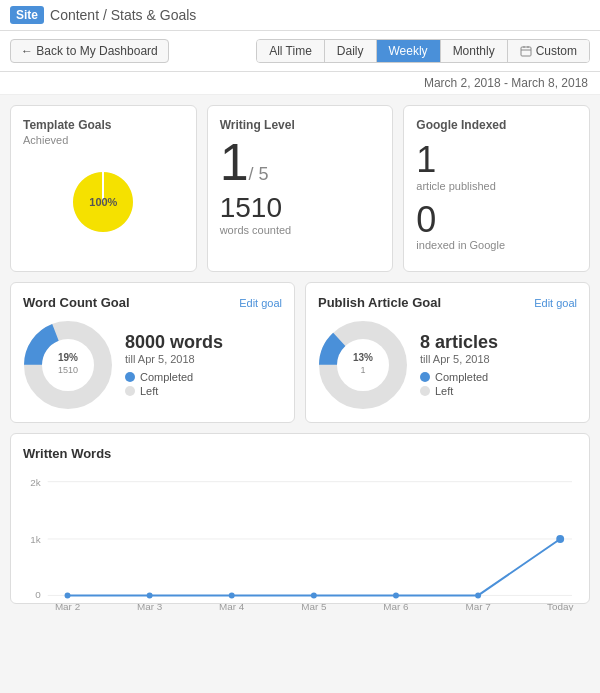  I want to click on word-count-goal-header: Word Count Goal Edit goal, so click(152, 302).